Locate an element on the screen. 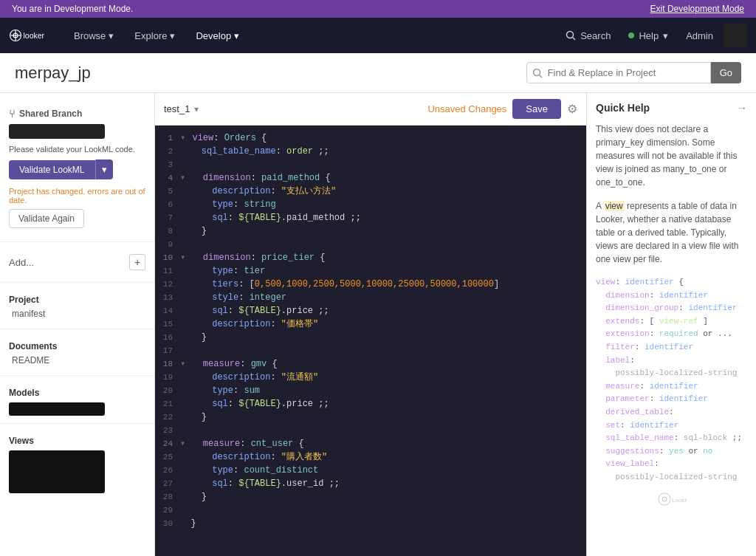  admin-label: Admin is located at coordinates (700, 35).